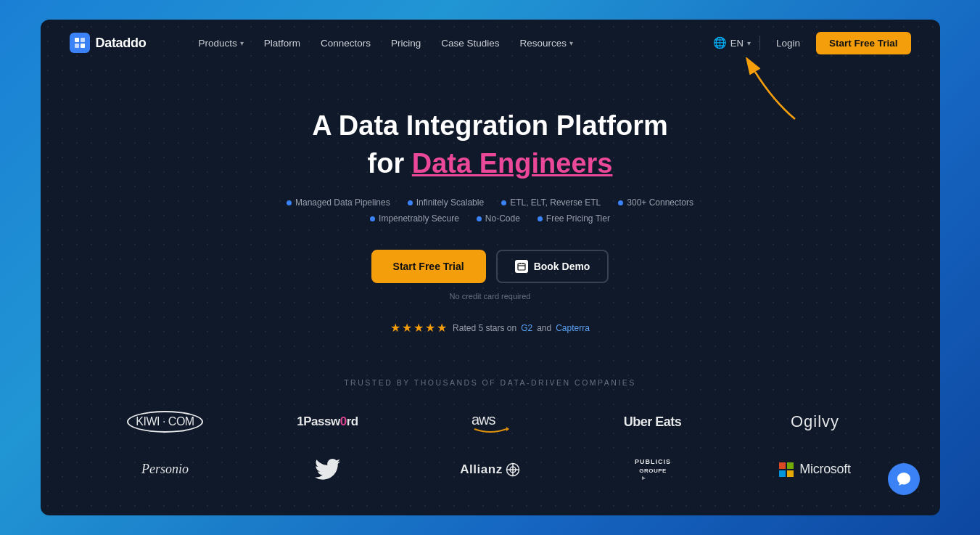 Image resolution: width=980 pixels, height=535 pixels. What do you see at coordinates (653, 422) in the screenshot?
I see `brand-ubereats: Uber Eats` at bounding box center [653, 422].